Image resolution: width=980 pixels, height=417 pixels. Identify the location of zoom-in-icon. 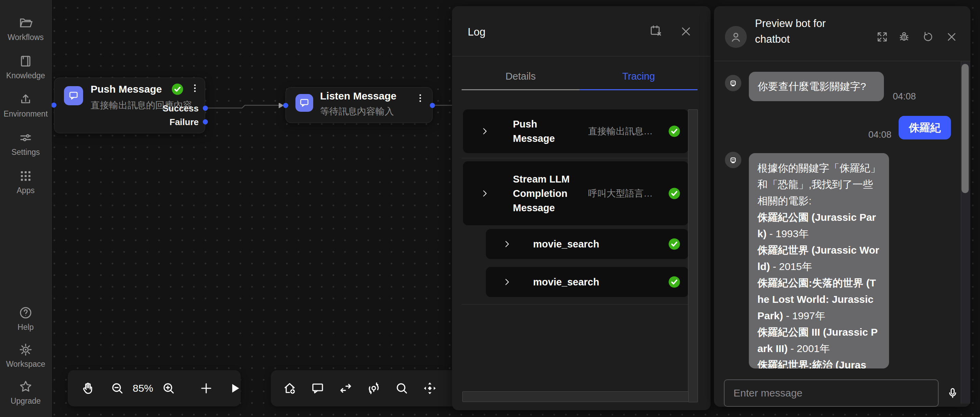
(169, 388).